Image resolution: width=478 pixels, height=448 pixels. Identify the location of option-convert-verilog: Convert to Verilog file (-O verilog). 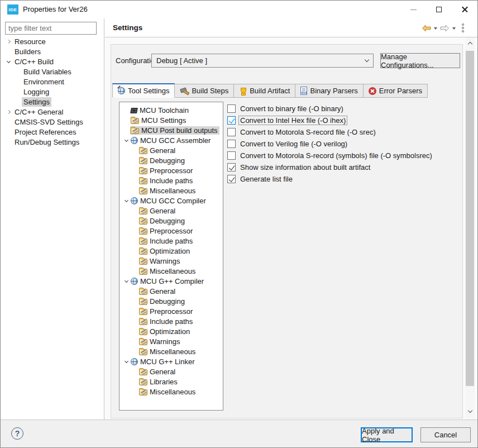
(331, 144).